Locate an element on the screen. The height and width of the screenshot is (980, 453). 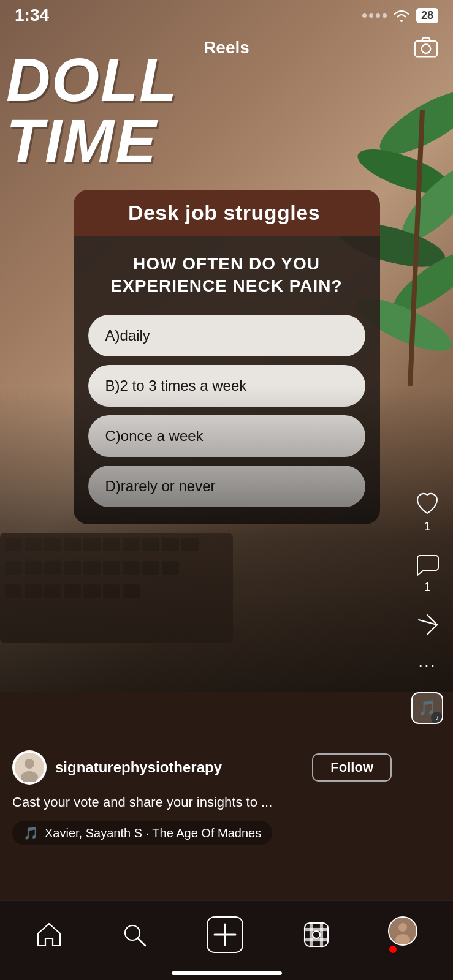
poll-title: Desk job struggles is located at coordinates (224, 213).